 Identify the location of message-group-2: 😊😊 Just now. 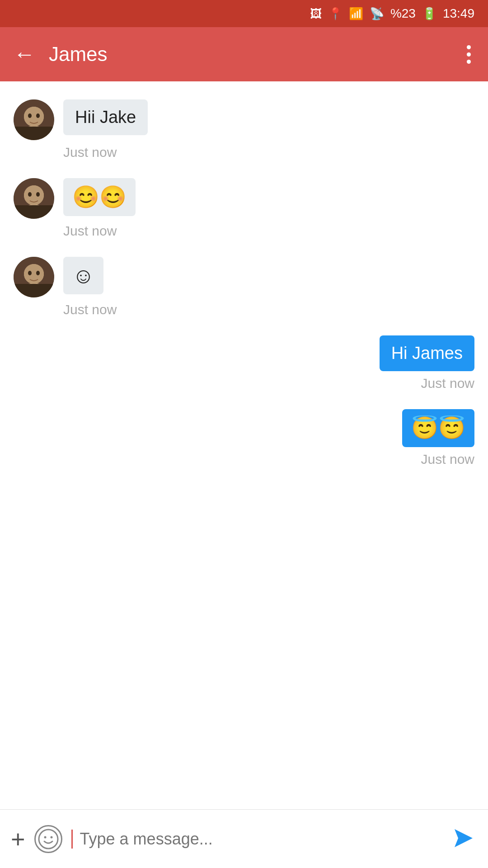
(244, 208).